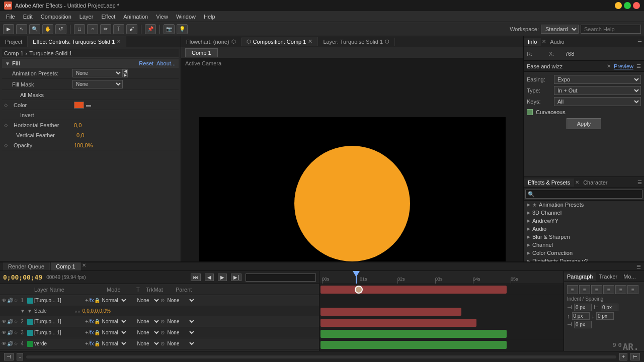 The height and width of the screenshot is (362, 644). What do you see at coordinates (609, 66) in the screenshot?
I see `ease-close-icon: ✕` at bounding box center [609, 66].